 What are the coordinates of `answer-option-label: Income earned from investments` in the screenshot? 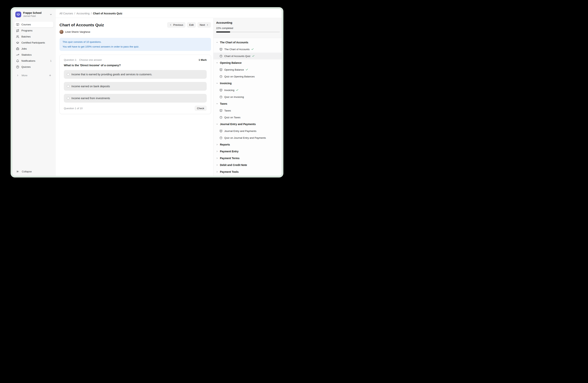 It's located at (91, 98).